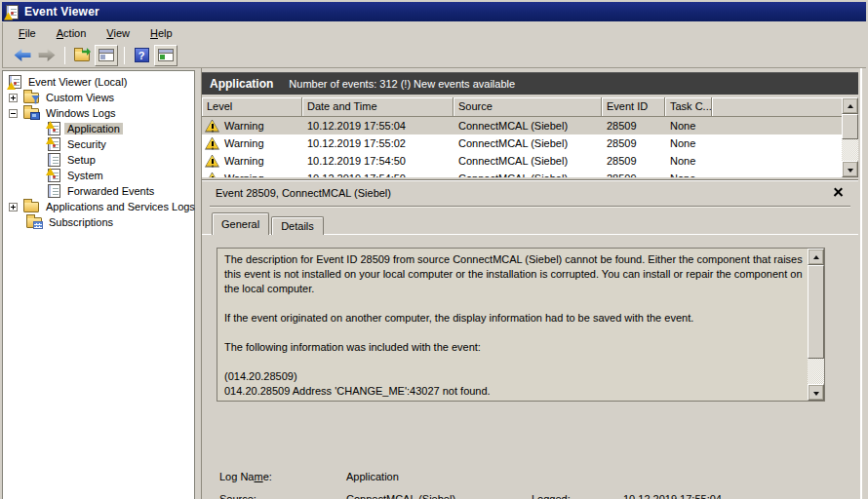  Describe the element at coordinates (522, 161) in the screenshot. I see `event-row: Warning 10.12.2019 17:54:50 ConnectMCAL …` at that location.